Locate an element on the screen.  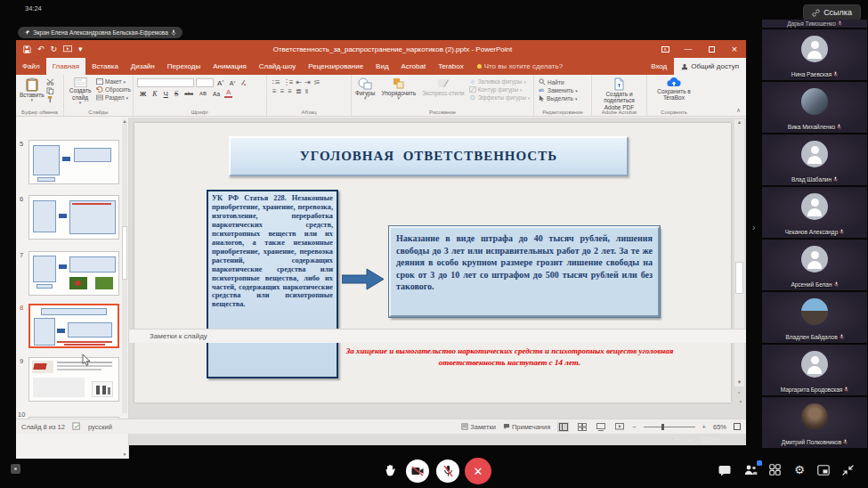
slide-6-thumbnail is located at coordinates (74, 217).